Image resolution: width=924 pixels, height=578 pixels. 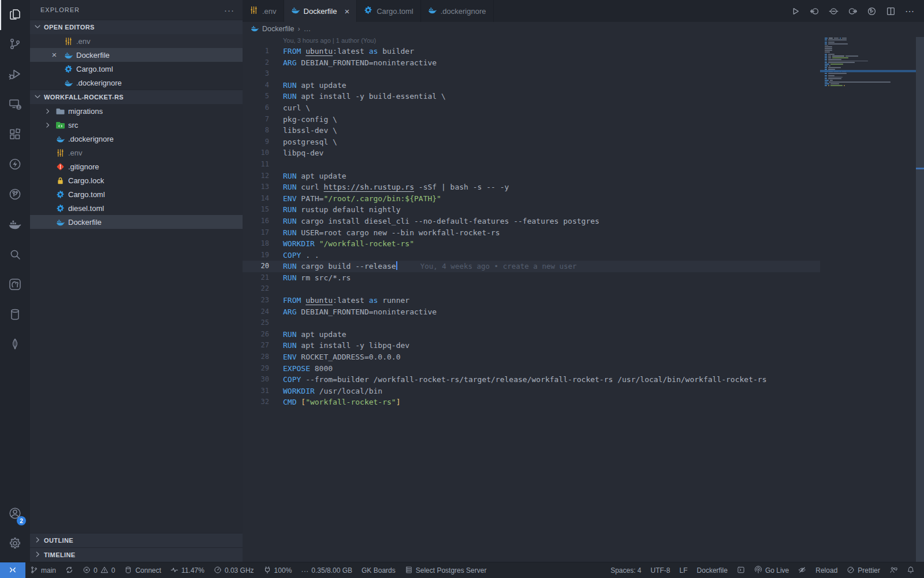 I want to click on activity-item-docker, so click(x=15, y=225).